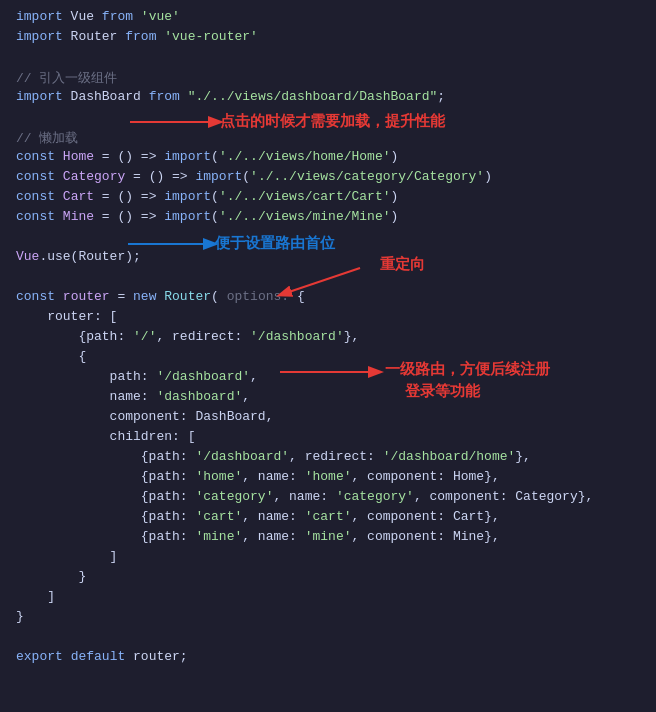  I want to click on line-content: component: DashBoard,, so click(334, 416).